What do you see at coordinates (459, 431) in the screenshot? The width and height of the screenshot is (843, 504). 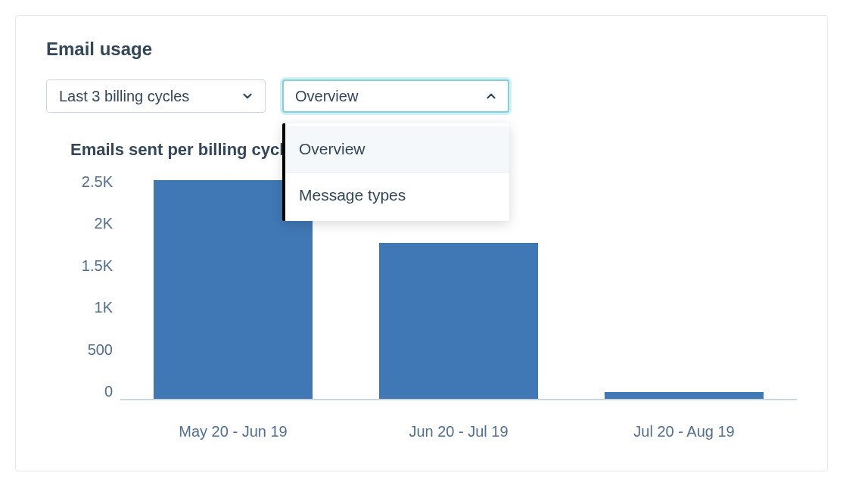 I see `x-tick-label: Jun 20 - Jul 19` at bounding box center [459, 431].